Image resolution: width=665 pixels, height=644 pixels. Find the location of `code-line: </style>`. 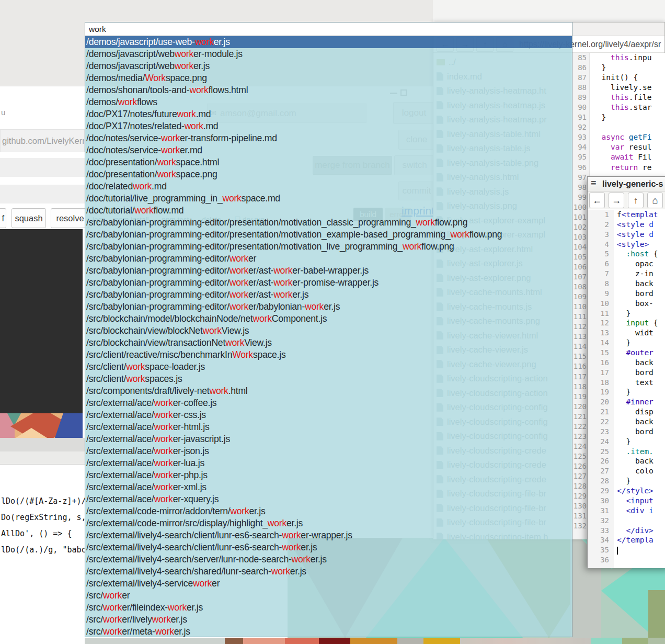

code-line: </style> is located at coordinates (641, 491).